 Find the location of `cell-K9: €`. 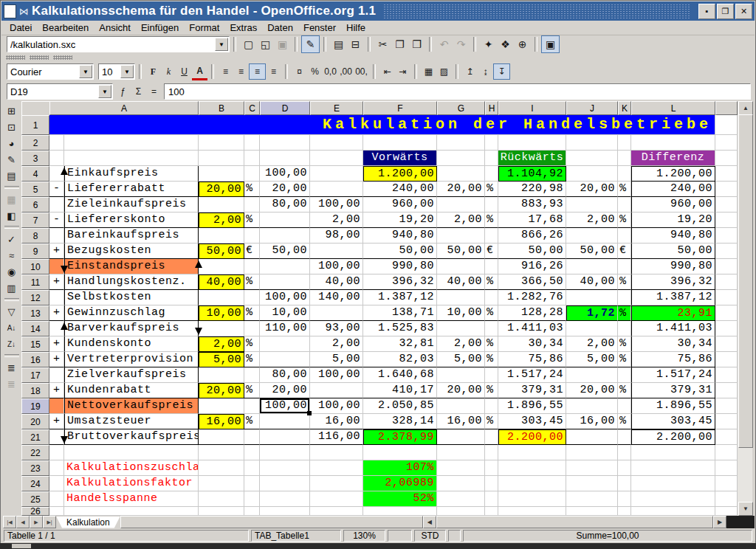

cell-K9: € is located at coordinates (625, 251).